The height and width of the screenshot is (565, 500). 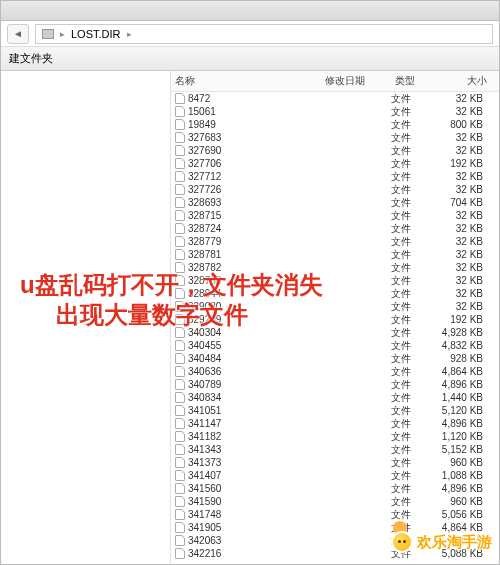 What do you see at coordinates (335, 488) in the screenshot?
I see `file-row: 341560文件4,896 KB` at bounding box center [335, 488].